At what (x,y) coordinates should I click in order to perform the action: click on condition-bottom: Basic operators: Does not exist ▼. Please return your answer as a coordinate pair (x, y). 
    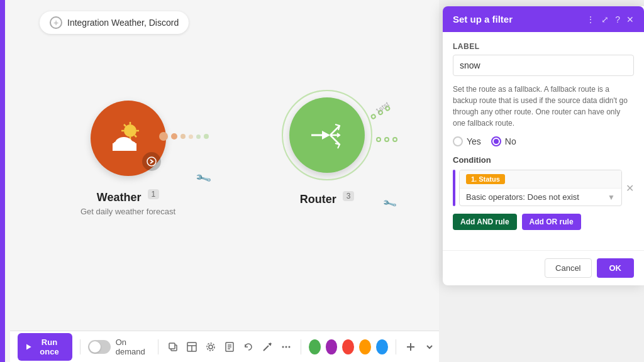
    Looking at the image, I should click on (541, 197).